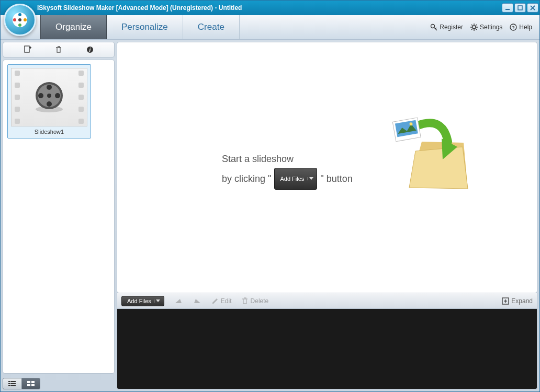 The height and width of the screenshot is (392, 540). I want to click on minimize-button, so click(508, 8).